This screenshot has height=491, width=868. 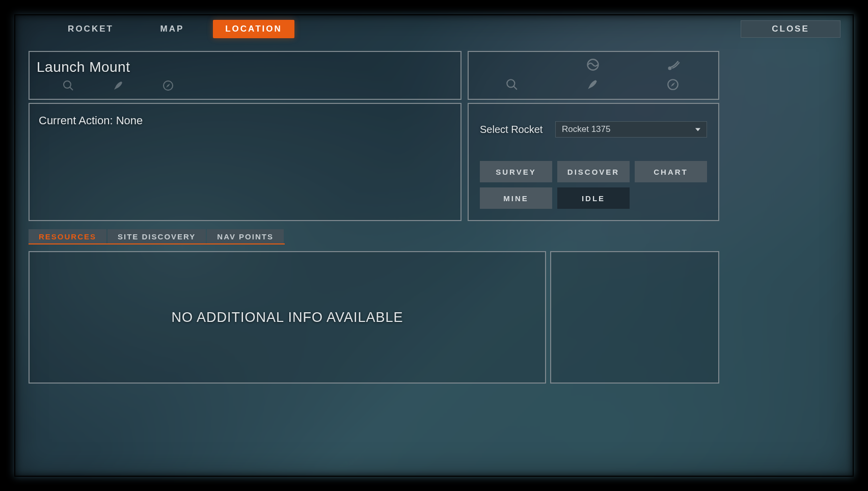 I want to click on location-panel: Launch Mount, so click(x=245, y=75).